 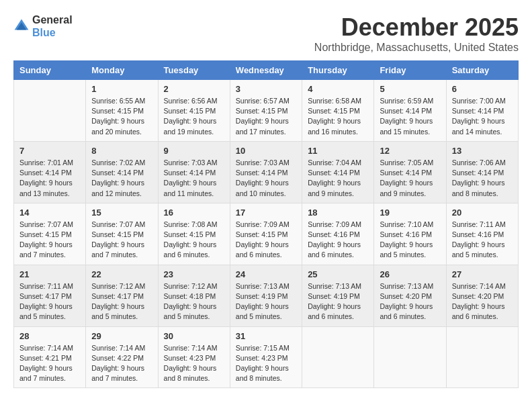 I want to click on header-row: Sunday Monday Tuesday Wednesday Thursday…, so click(x=266, y=71).